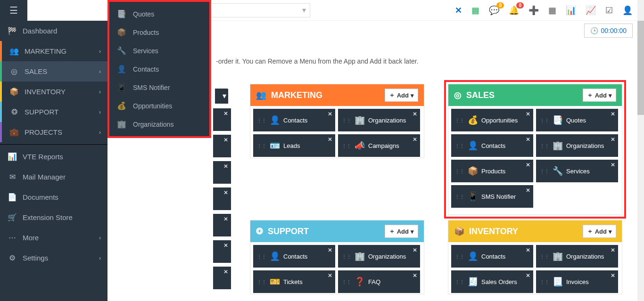  Describe the element at coordinates (54, 156) in the screenshot. I see `sidebar-item-vte-reports: 📊VTE Reports` at that location.